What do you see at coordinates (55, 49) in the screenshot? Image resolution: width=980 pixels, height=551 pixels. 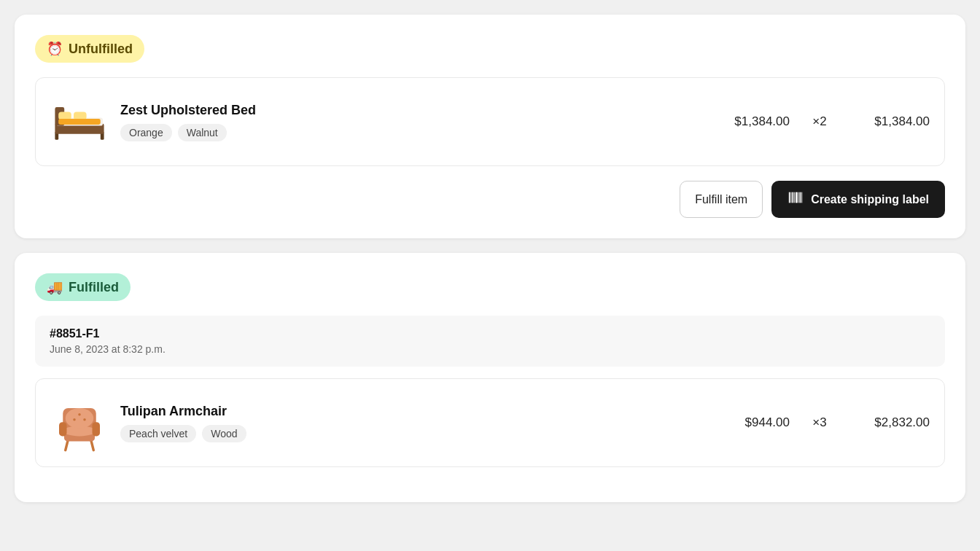 I see `clock-icon: ⏰` at bounding box center [55, 49].